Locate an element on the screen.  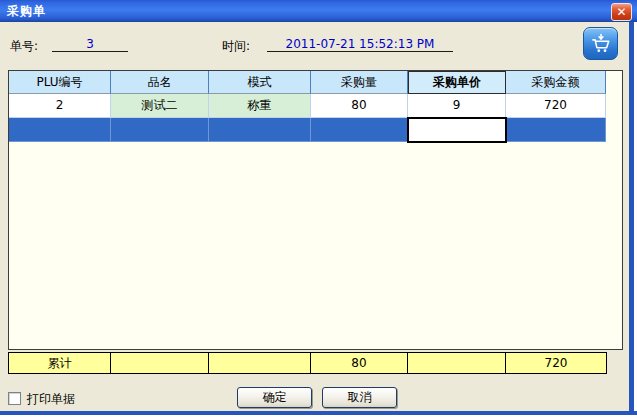
column-header-plu: PLU编号 is located at coordinates (60, 82).